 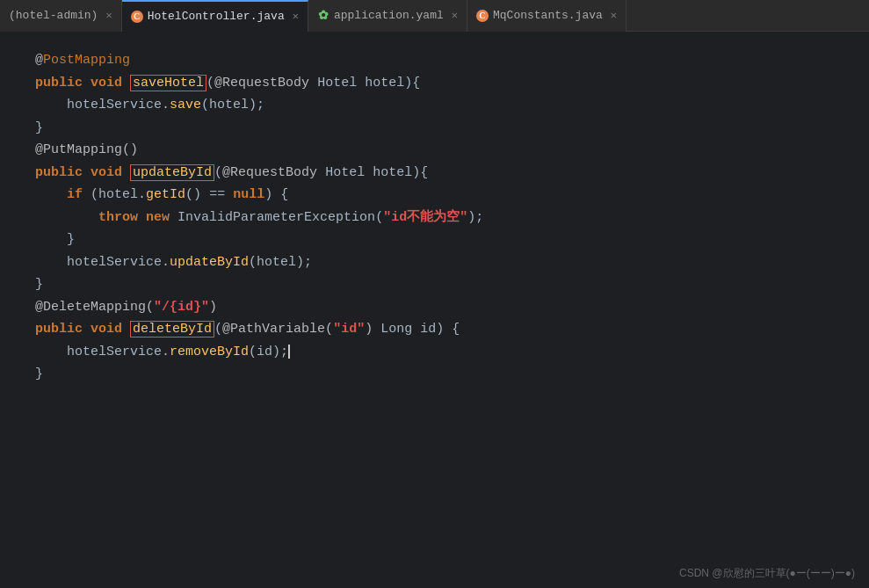 What do you see at coordinates (434, 263) in the screenshot?
I see `code-line-12: hotelService.updateById(hotel);` at bounding box center [434, 263].